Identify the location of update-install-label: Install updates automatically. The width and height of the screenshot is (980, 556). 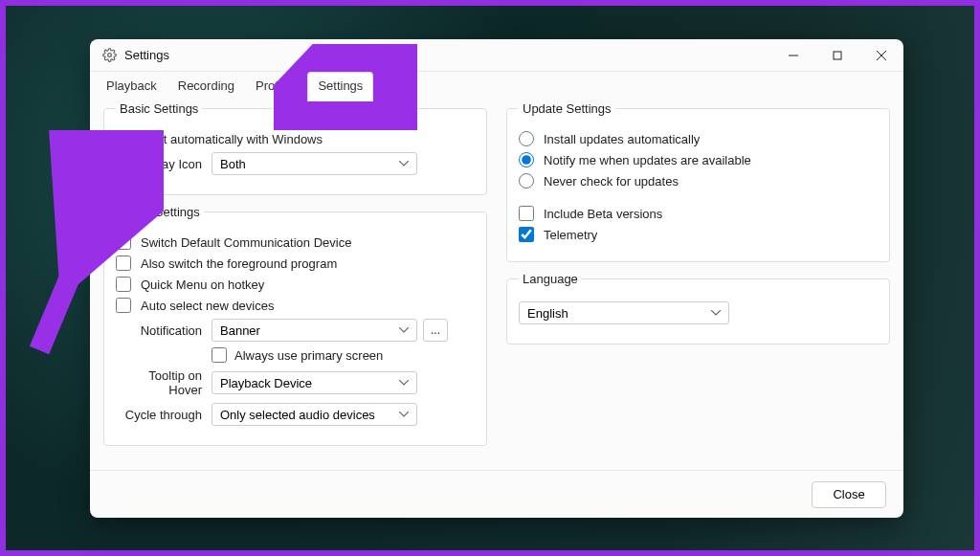
(622, 140).